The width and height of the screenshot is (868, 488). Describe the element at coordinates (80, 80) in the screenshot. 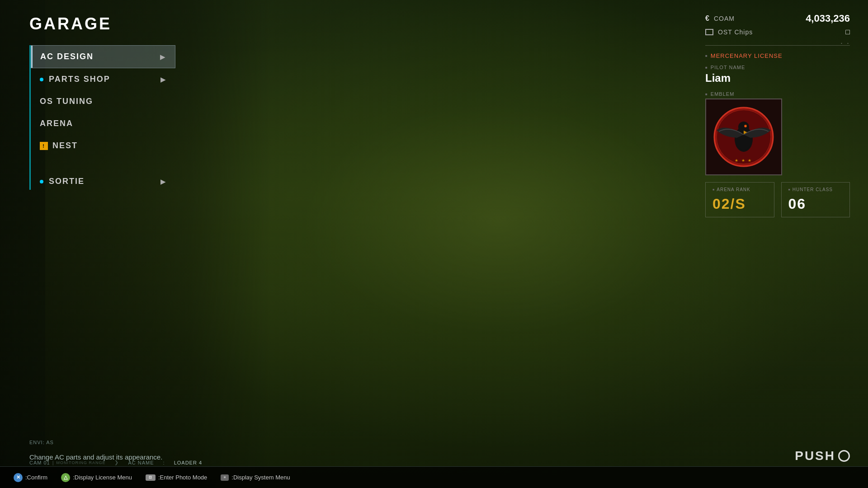

I see `menu-item-label: PARTS SHOP` at that location.